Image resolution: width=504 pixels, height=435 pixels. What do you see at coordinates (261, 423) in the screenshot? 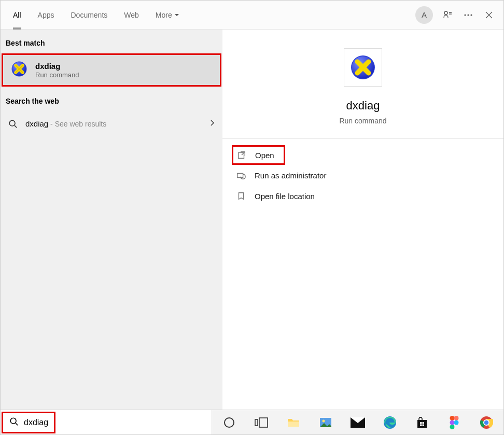
I see `taskview-icon` at bounding box center [261, 423].